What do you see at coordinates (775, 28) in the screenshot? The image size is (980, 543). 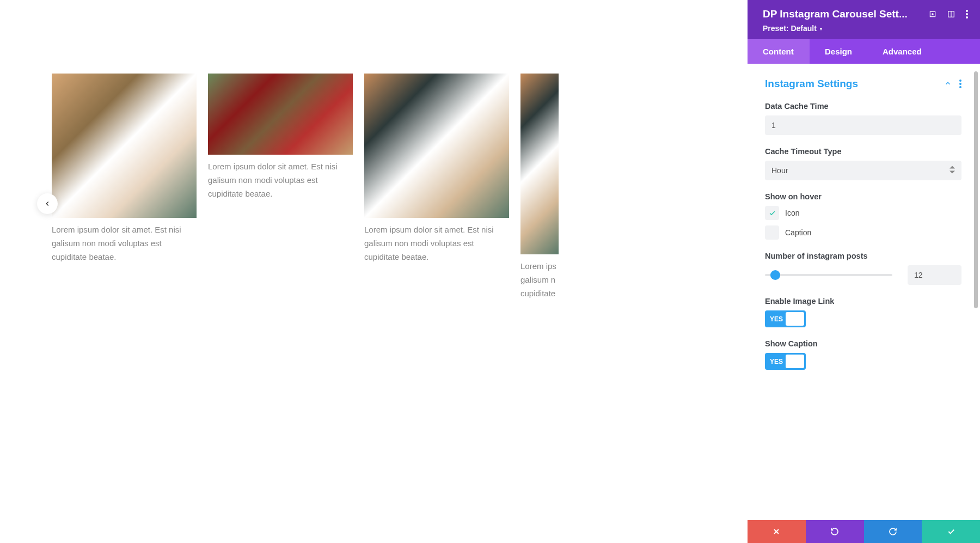 I see `preset-label: Preset:` at bounding box center [775, 28].